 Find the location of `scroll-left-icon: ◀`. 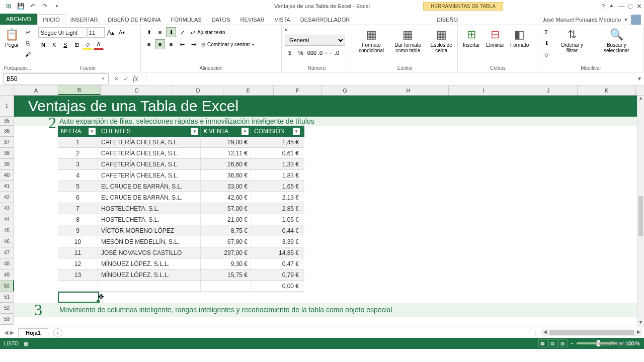

scroll-left-icon: ◀ is located at coordinates (545, 333).